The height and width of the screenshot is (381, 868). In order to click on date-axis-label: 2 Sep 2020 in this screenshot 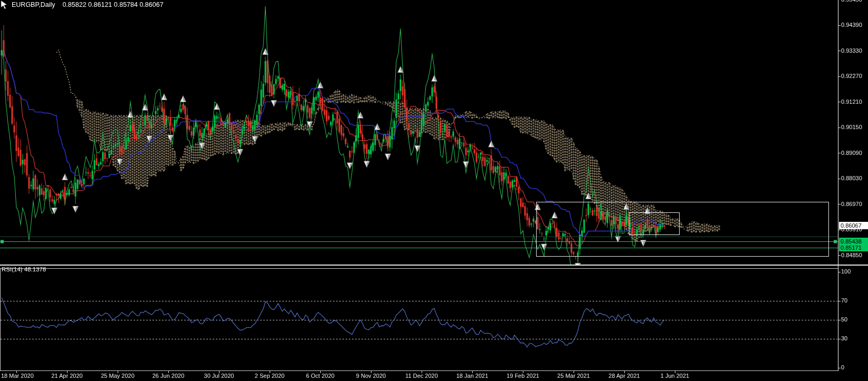, I will do `click(270, 376)`.